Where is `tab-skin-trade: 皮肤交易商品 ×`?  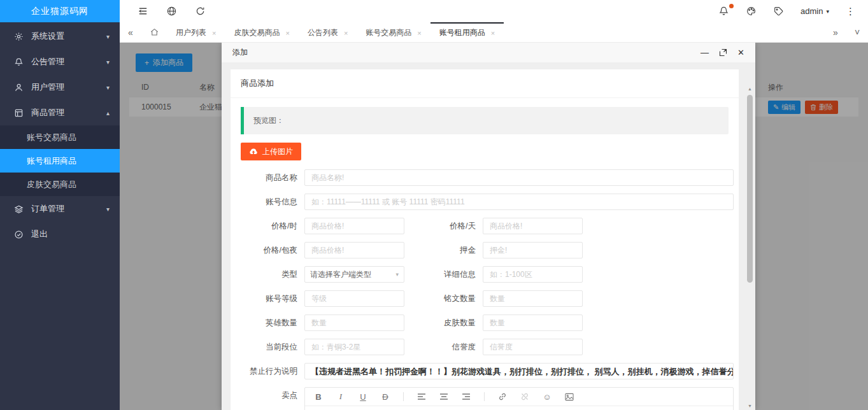
tab-skin-trade: 皮肤交易商品 × is located at coordinates (261, 32).